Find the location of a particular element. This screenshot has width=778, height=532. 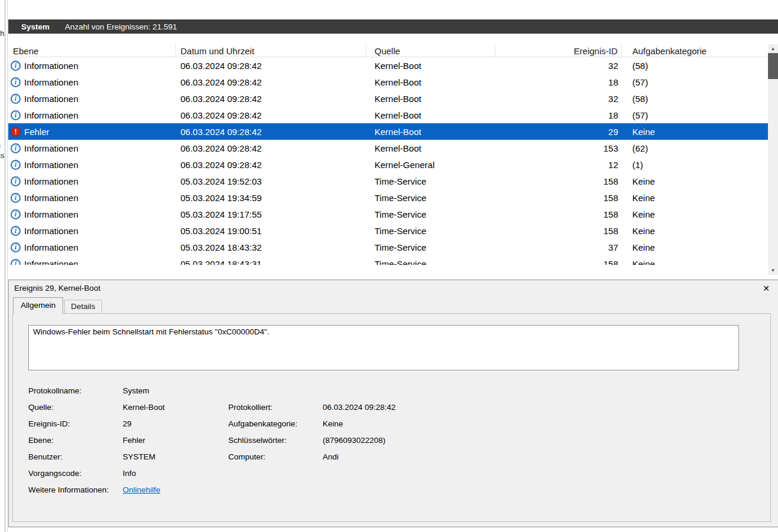

details-title-bar: Ereignis 29, Kernel-Boot ✕ is located at coordinates (393, 288).